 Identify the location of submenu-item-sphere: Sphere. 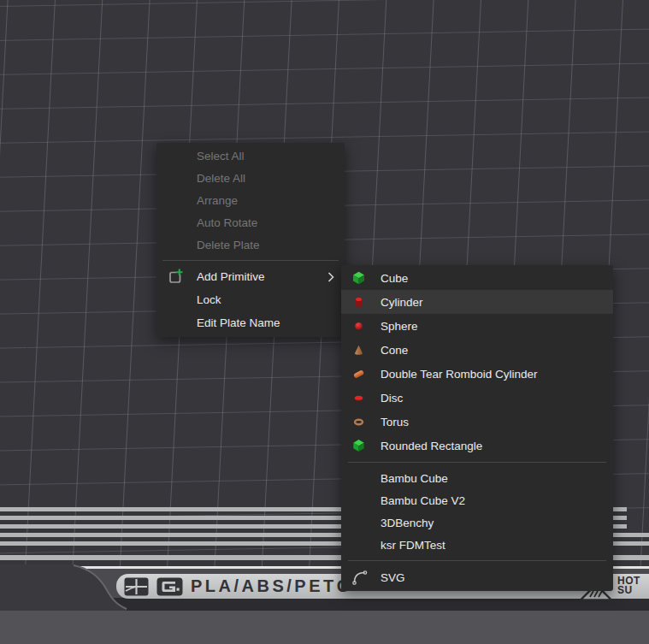
(477, 326).